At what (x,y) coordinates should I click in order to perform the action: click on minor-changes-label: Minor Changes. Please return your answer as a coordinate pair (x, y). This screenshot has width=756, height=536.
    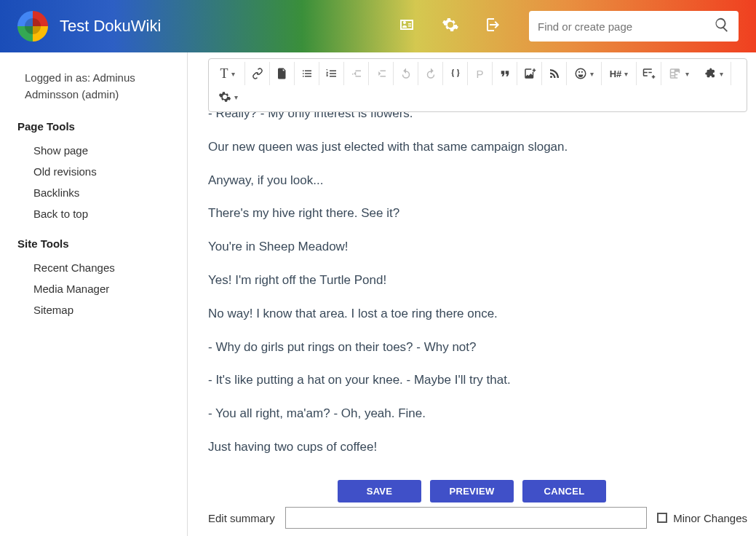
    Looking at the image, I should click on (710, 519).